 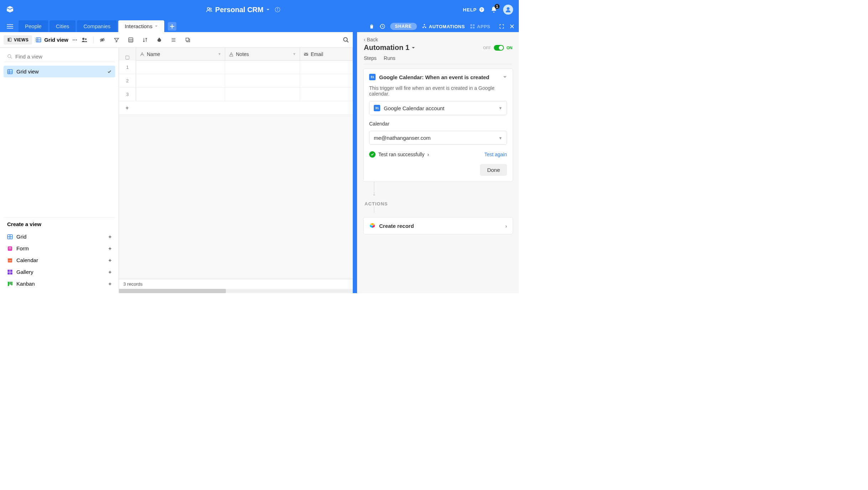 What do you see at coordinates (390, 60) in the screenshot?
I see `tab-runs: Runs` at bounding box center [390, 60].